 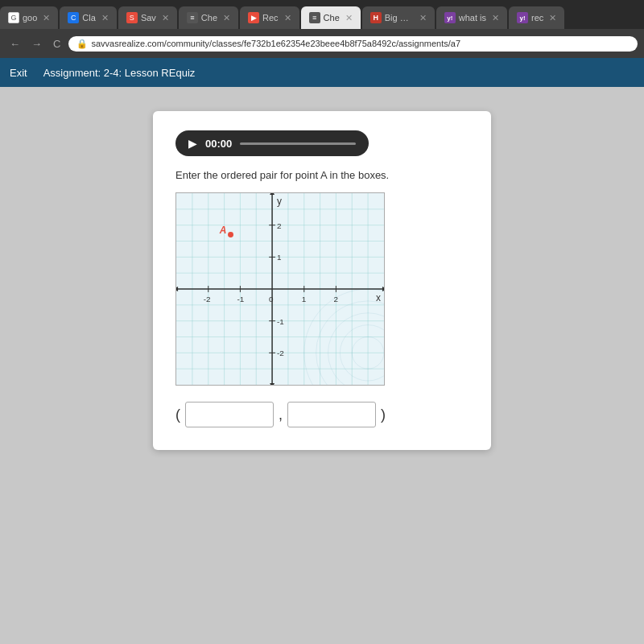 I want to click on tab-cla: C Cla ✕, so click(x=89, y=18).